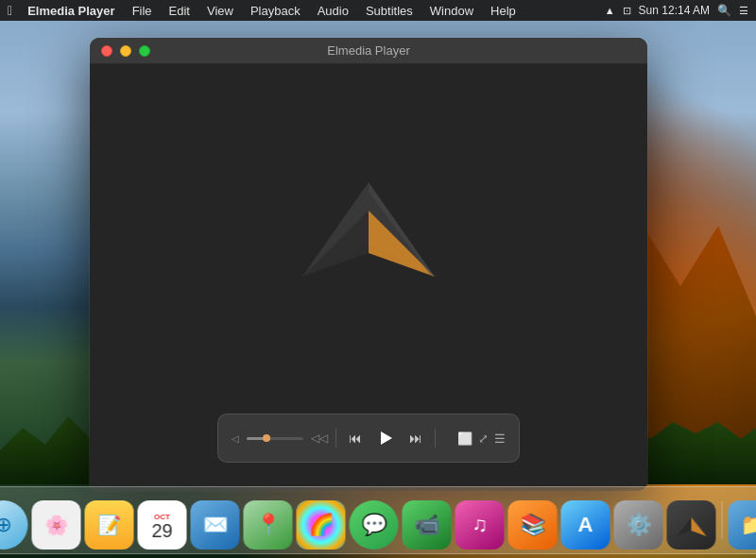 The width and height of the screenshot is (756, 558). What do you see at coordinates (268, 525) in the screenshot?
I see `dock-maps: 📍` at bounding box center [268, 525].